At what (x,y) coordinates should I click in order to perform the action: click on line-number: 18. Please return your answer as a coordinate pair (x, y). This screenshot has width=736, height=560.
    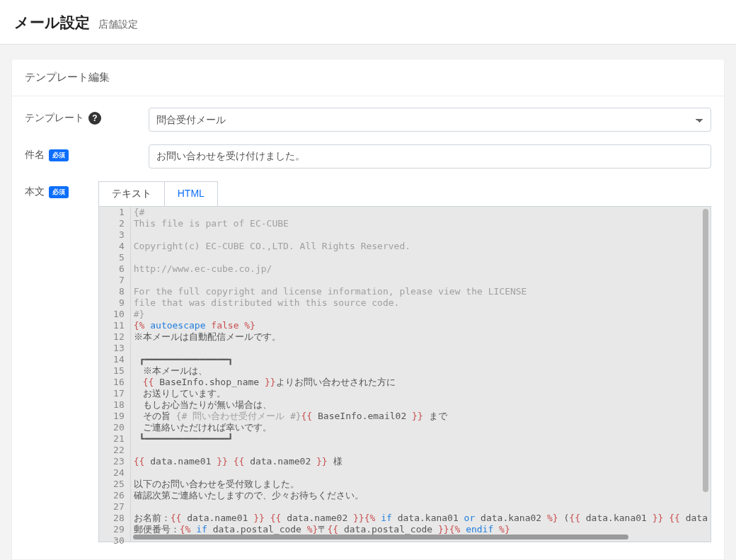
    Looking at the image, I should click on (115, 405).